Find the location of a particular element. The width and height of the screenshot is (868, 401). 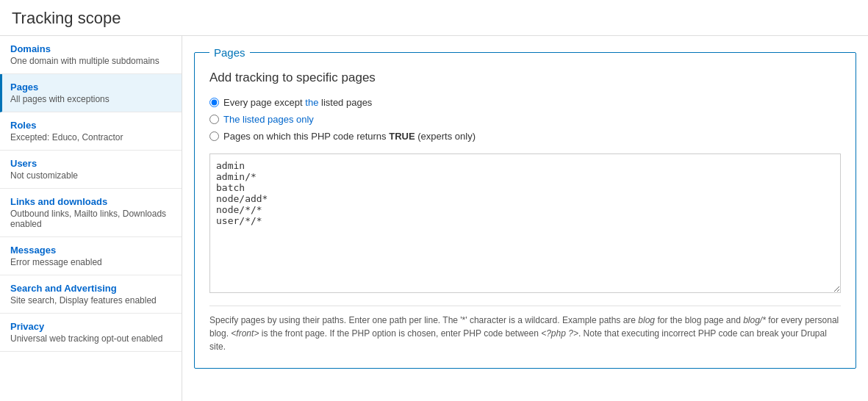

sidebar-item-title-domains: Domains is located at coordinates (91, 48).